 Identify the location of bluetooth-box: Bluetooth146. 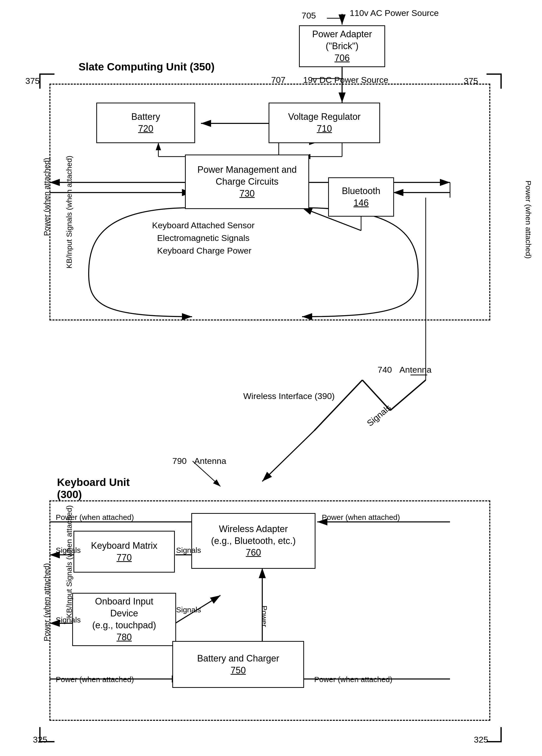
(361, 197).